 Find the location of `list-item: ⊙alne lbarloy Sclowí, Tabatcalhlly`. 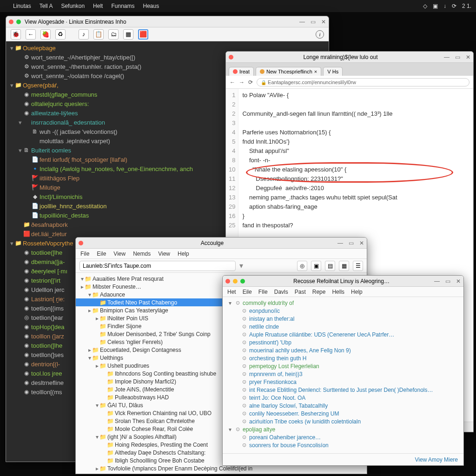

list-item: ⊙alne lbarloy Sclowí, Tabatcalhlly is located at coordinates (343, 405).